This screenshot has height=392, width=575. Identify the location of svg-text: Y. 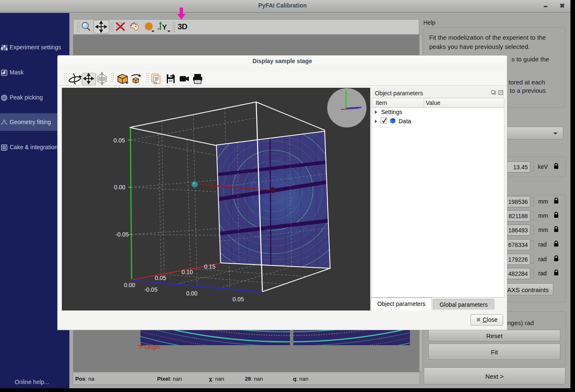
(165, 28).